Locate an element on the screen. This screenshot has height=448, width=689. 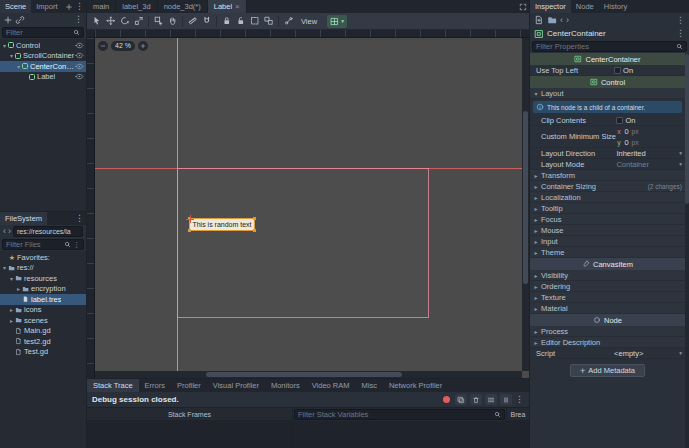
debugger-tab-profiler: Profiler is located at coordinates (189, 386).